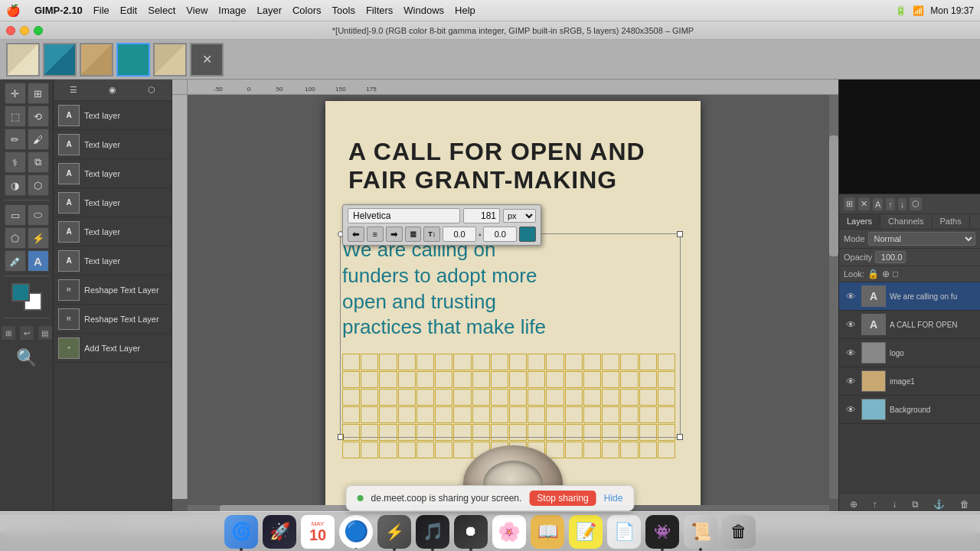 The height and width of the screenshot is (551, 980). I want to click on dock-app-launcher: ⚡, so click(394, 532).